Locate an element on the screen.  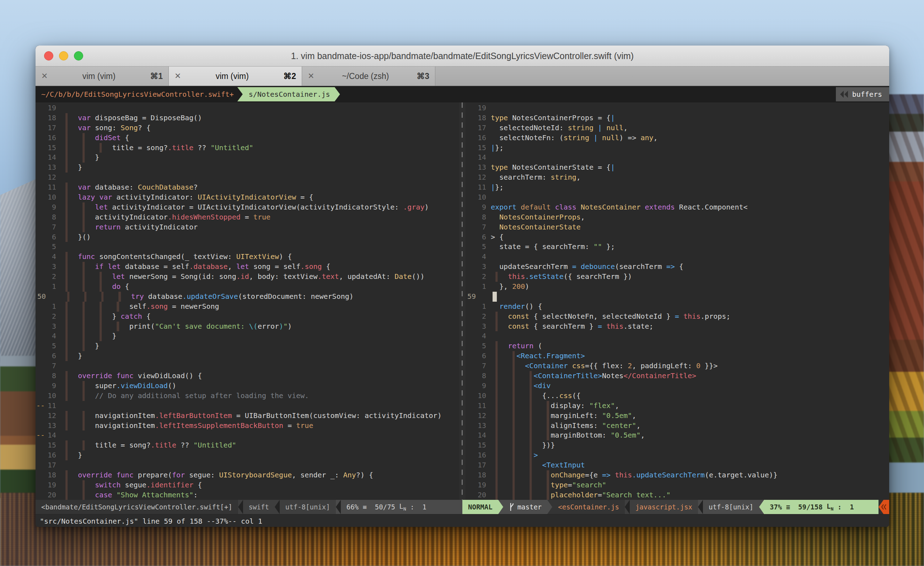
code-line: 12 is located at coordinates (248, 178).